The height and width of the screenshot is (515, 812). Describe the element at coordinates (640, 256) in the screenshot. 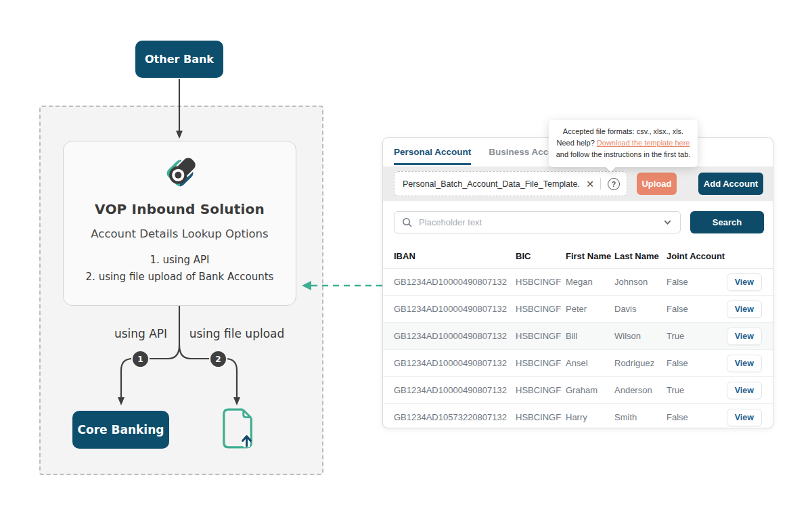

I see `column-header-last-name: Last Name` at that location.